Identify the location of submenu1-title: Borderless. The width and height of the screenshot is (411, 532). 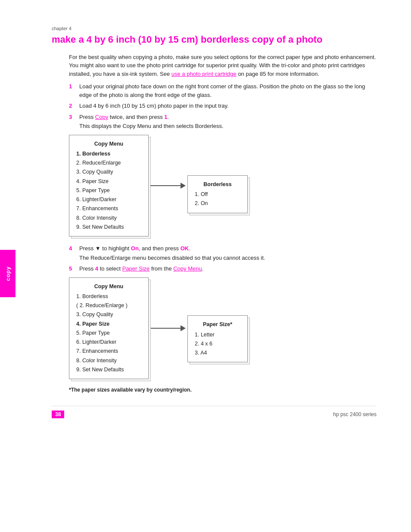
(218, 184).